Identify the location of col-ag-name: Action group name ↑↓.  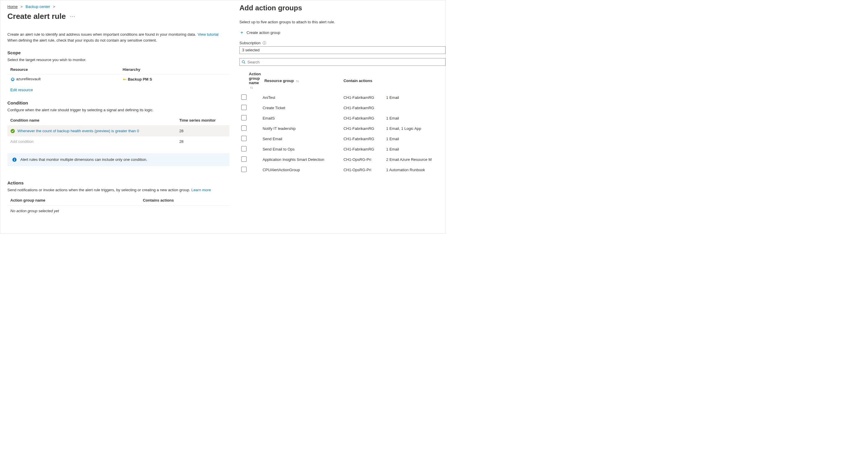
(251, 80).